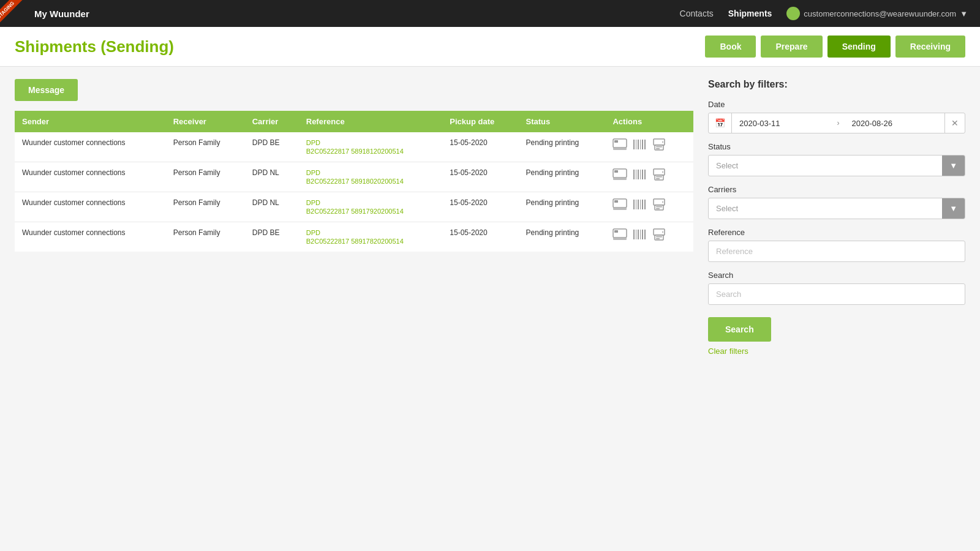  Describe the element at coordinates (206, 178) in the screenshot. I see `cell-receiver-1: Person Family` at that location.